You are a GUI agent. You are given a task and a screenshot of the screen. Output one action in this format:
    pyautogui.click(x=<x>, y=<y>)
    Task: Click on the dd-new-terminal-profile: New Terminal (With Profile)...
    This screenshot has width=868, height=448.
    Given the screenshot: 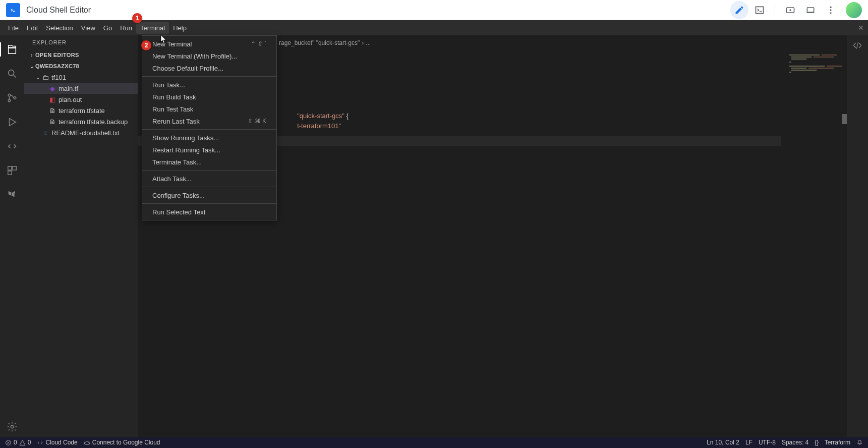 What is the action you would take?
    pyautogui.click(x=209, y=56)
    